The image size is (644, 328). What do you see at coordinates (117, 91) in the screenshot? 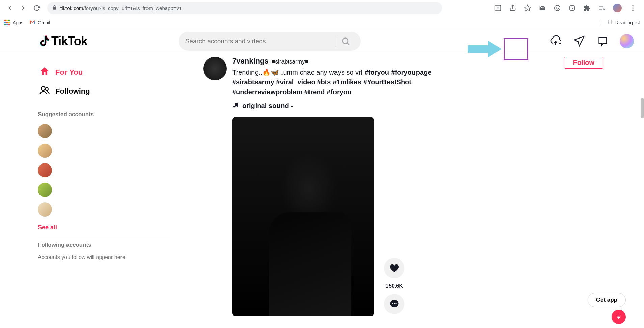
I see `nav-following: Following` at bounding box center [117, 91].